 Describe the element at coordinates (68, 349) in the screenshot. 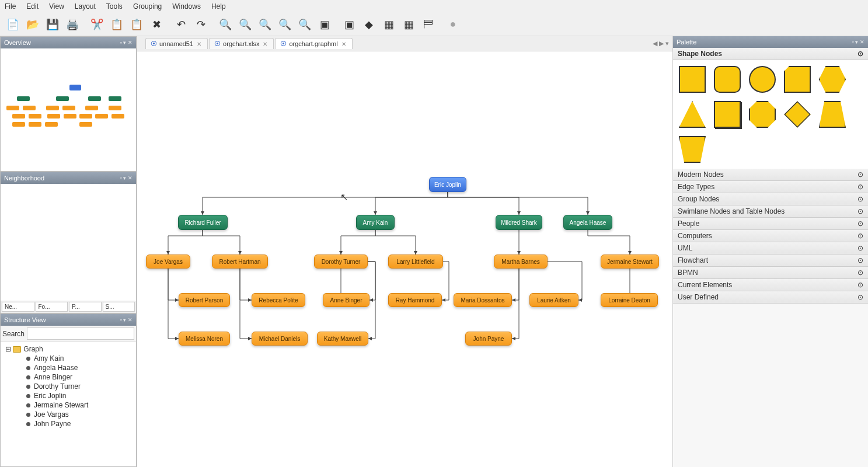

I see `tree-root: ⊟ Graph` at that location.